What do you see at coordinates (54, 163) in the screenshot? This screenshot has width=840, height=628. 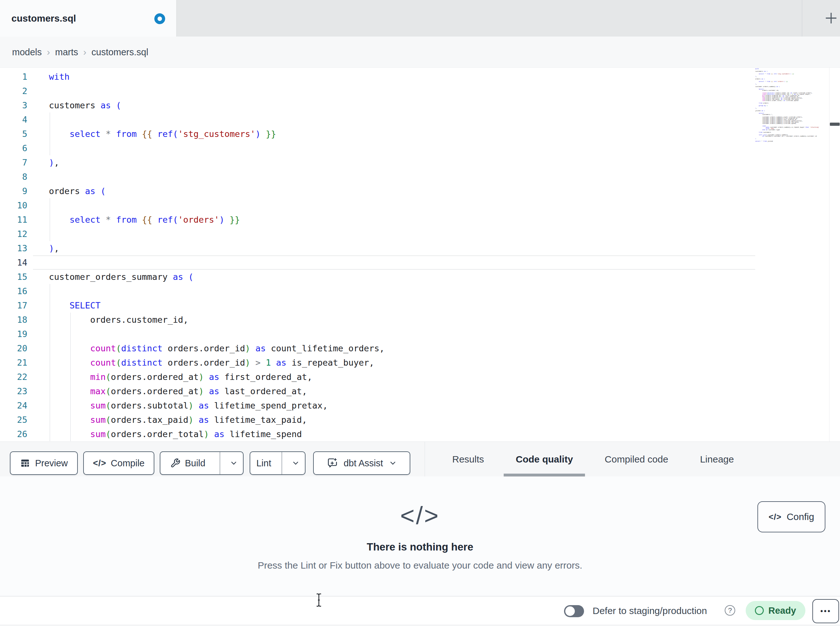 I see `code-text: ),` at bounding box center [54, 163].